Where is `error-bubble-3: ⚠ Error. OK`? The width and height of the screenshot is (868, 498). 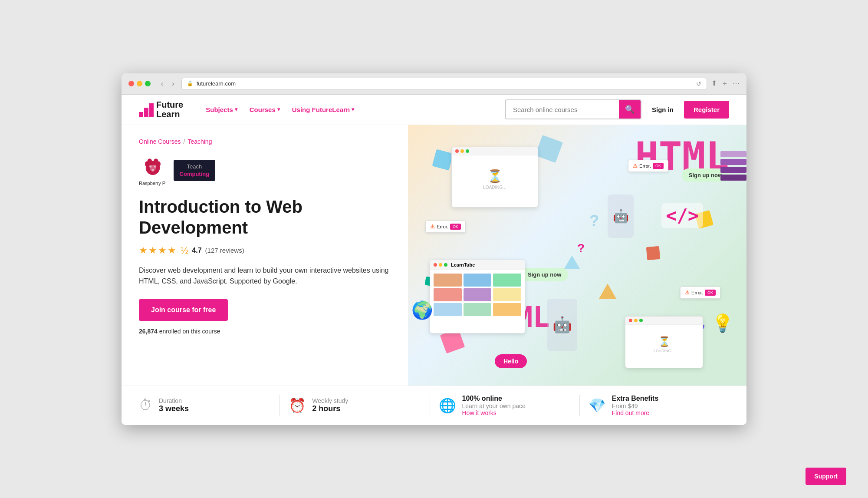 error-bubble-3: ⚠ Error. OK is located at coordinates (700, 293).